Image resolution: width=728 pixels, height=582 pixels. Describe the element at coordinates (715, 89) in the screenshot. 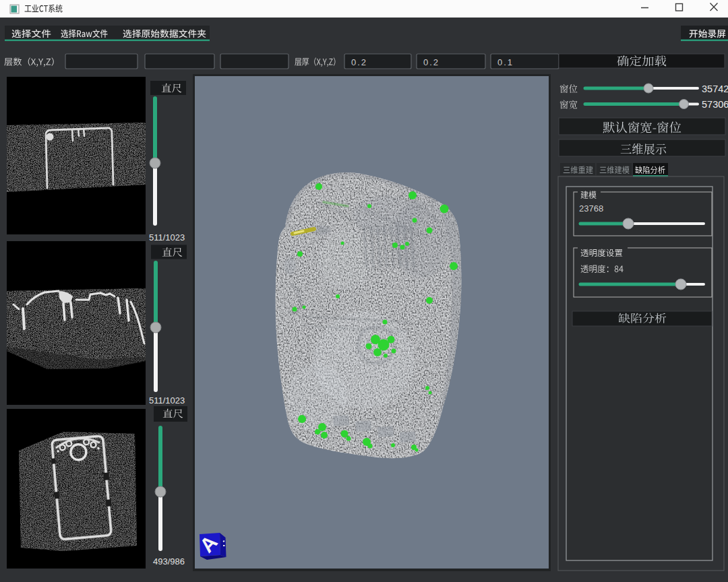

I see `svg-text: 35742` at that location.